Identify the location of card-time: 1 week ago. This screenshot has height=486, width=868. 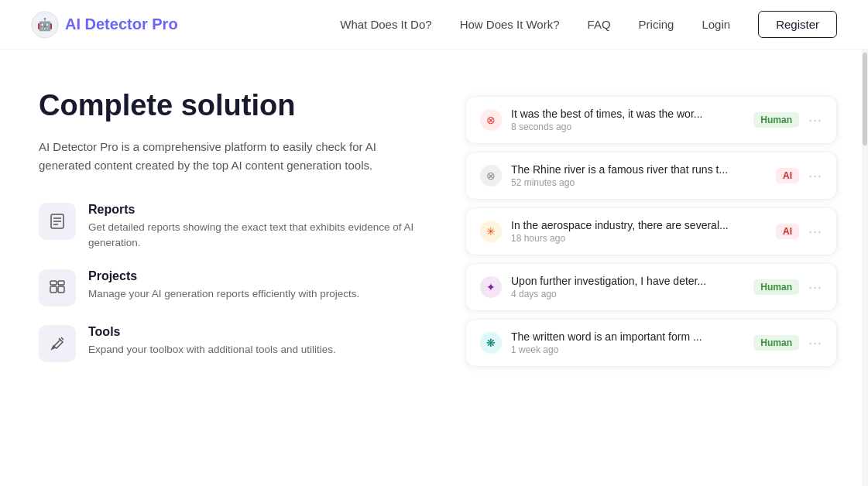
(627, 350).